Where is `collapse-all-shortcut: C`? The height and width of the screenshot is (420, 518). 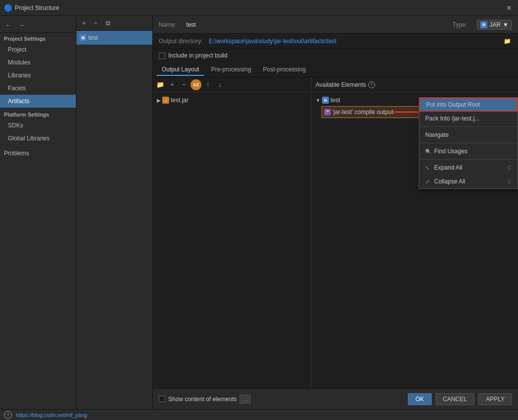
collapse-all-shortcut: C is located at coordinates (510, 181).